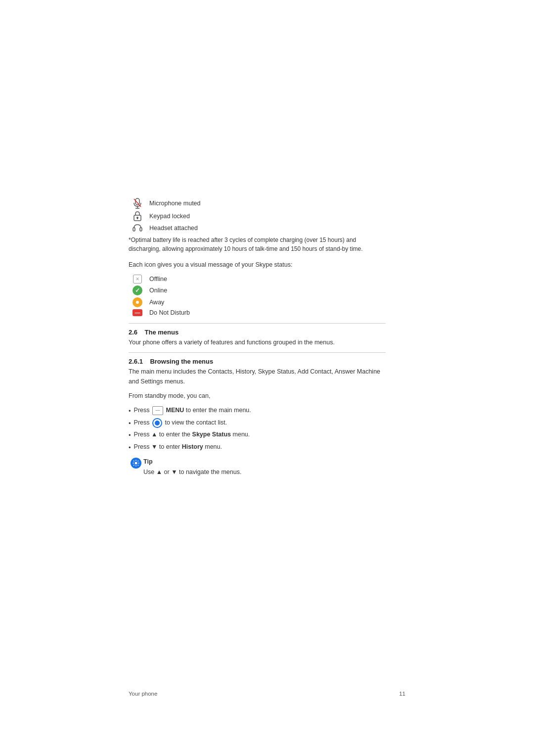 The image size is (534, 756). I want to click on bullet-text-3: Press ▲ to enter the Skype Status menu., so click(192, 434).